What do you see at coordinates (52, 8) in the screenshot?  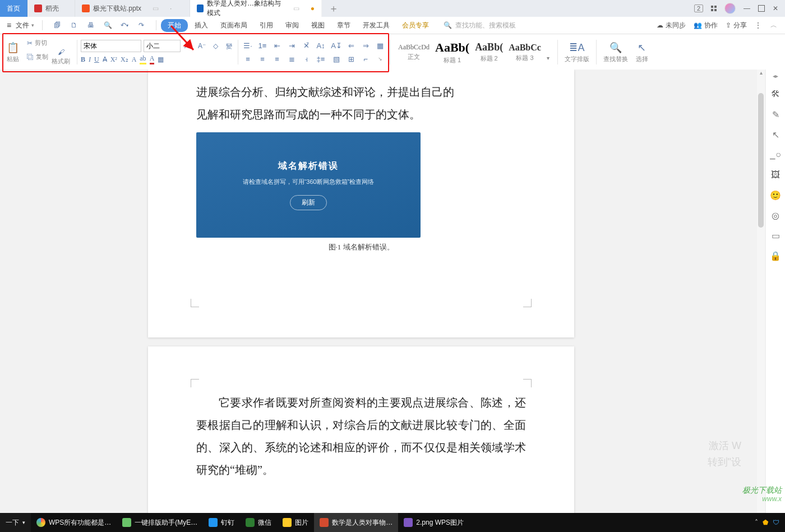 I see `tab-daoke: 稻壳` at bounding box center [52, 8].